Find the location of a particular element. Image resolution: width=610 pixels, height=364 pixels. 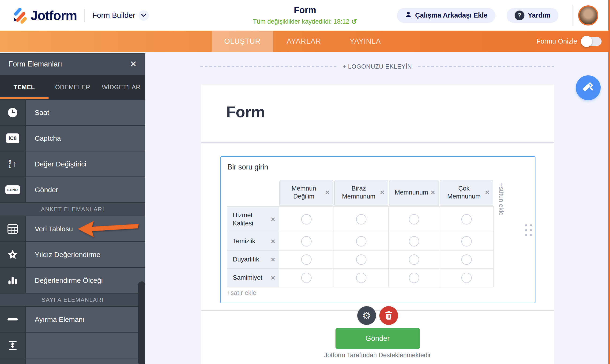

section-anket-elemanlari: ANKET ELEMANLARI is located at coordinates (73, 209).